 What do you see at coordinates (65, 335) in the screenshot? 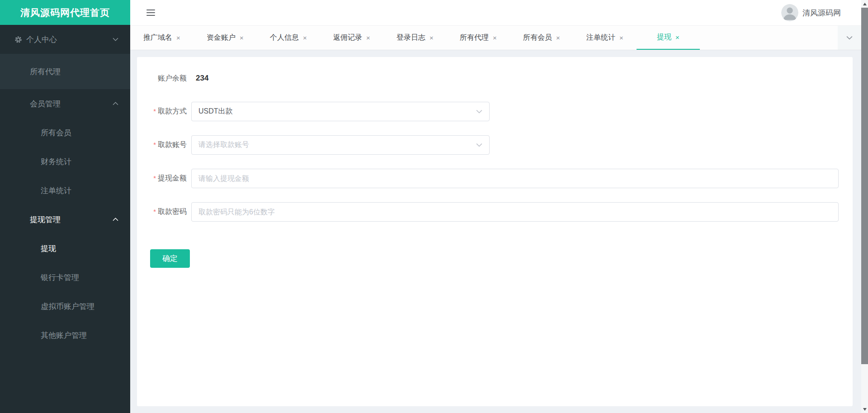
I see `sidebar-item-other-account-mgmt: 其他账户管理` at bounding box center [65, 335].